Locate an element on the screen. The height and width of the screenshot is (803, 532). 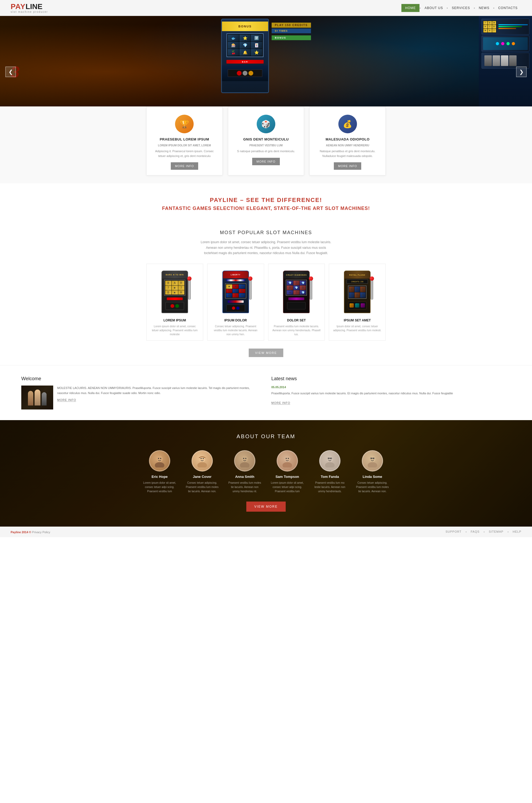
member-desc-2: Consec tetuer adipiscing. Praesent vesti… is located at coordinates (202, 487).